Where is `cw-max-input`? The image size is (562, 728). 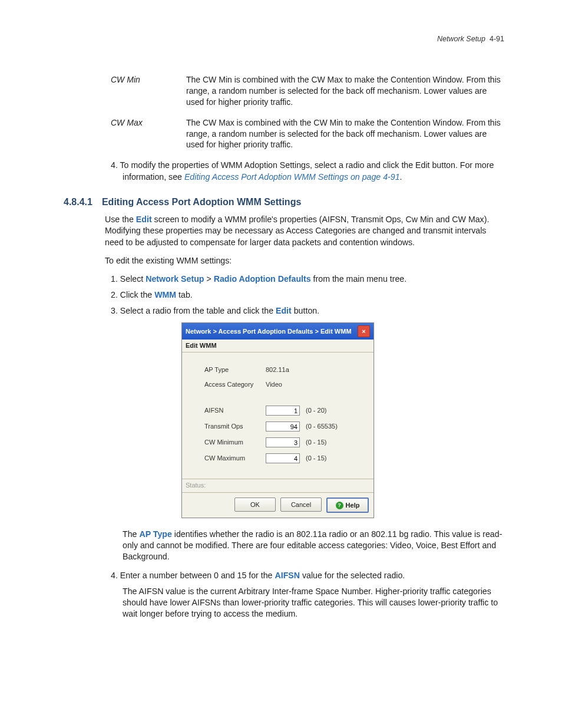 cw-max-input is located at coordinates (283, 459).